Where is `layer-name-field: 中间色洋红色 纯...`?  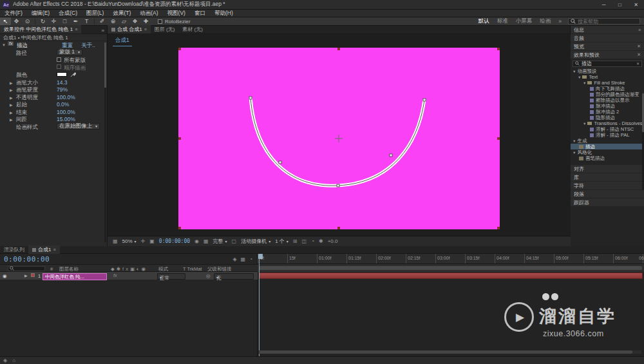
layer-name-field: 中间色洋红色 纯... is located at coordinates (75, 277).